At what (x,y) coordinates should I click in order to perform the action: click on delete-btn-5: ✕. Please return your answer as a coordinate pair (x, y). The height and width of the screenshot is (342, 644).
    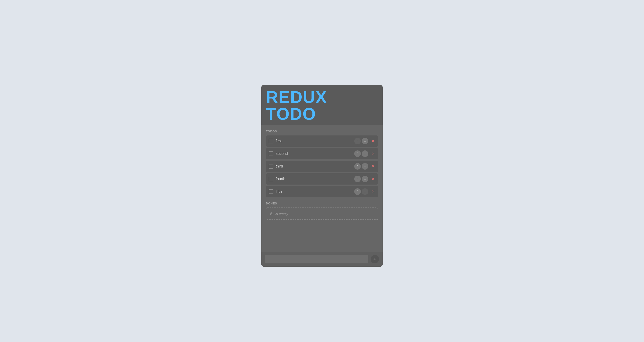
    Looking at the image, I should click on (373, 192).